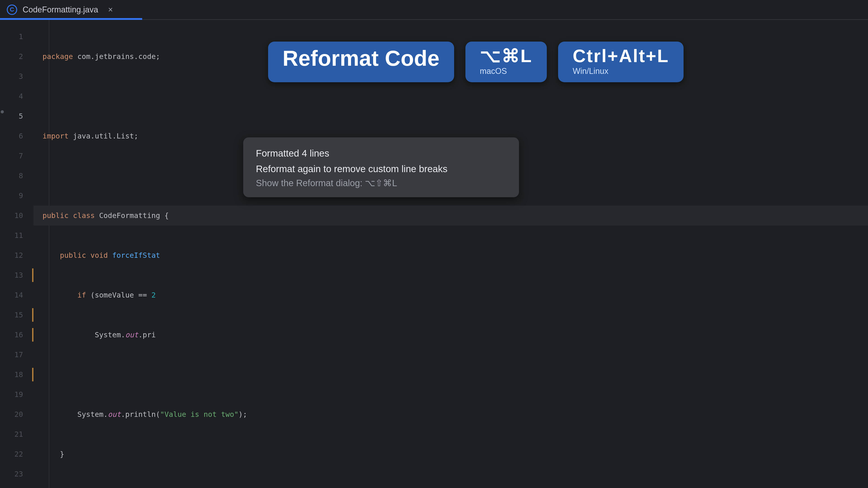 The width and height of the screenshot is (868, 488). Describe the element at coordinates (506, 62) in the screenshot. I see `banner-macos: ⌥⌘L macOS` at that location.